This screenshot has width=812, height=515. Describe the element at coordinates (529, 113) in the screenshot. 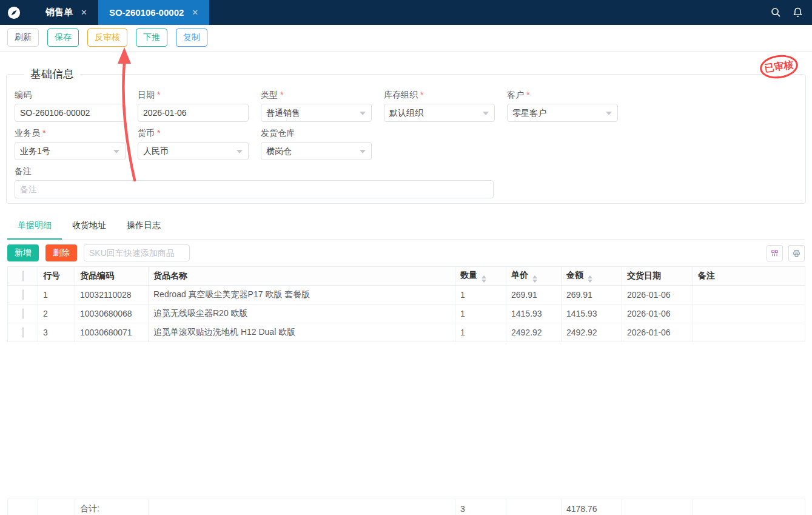

I see `selected-value: 零星客户` at that location.